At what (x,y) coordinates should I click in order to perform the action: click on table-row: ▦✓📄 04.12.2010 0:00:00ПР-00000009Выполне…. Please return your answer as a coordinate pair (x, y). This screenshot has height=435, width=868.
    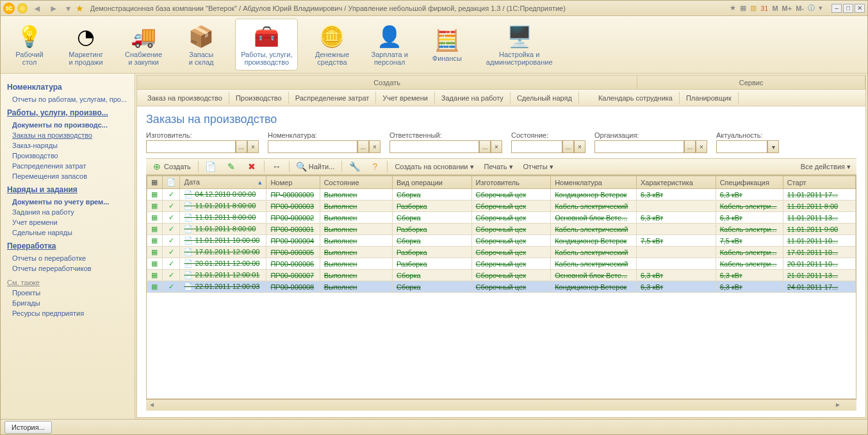
    Looking at the image, I should click on (502, 195).